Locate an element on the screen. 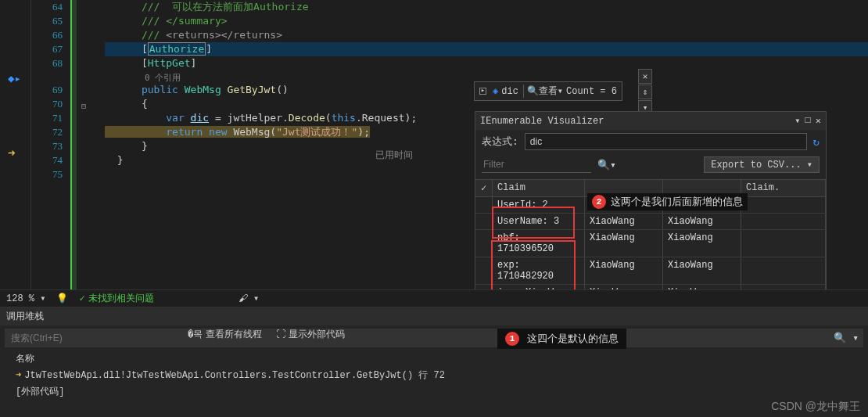 The image size is (868, 417). perf-hint: 已用时间 is located at coordinates (394, 155).